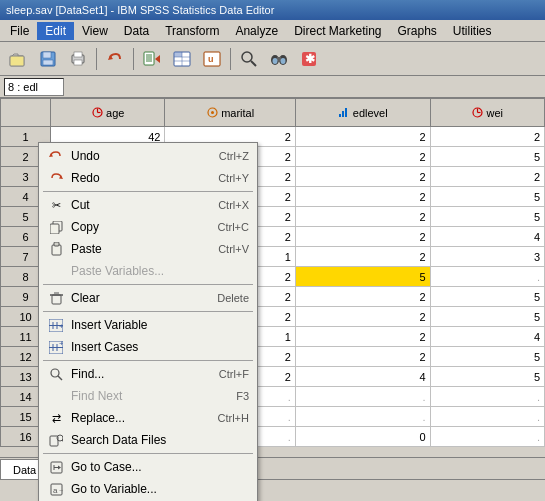 Image resolution: width=545 pixels, height=501 pixels. I want to click on undo-button, so click(115, 59).